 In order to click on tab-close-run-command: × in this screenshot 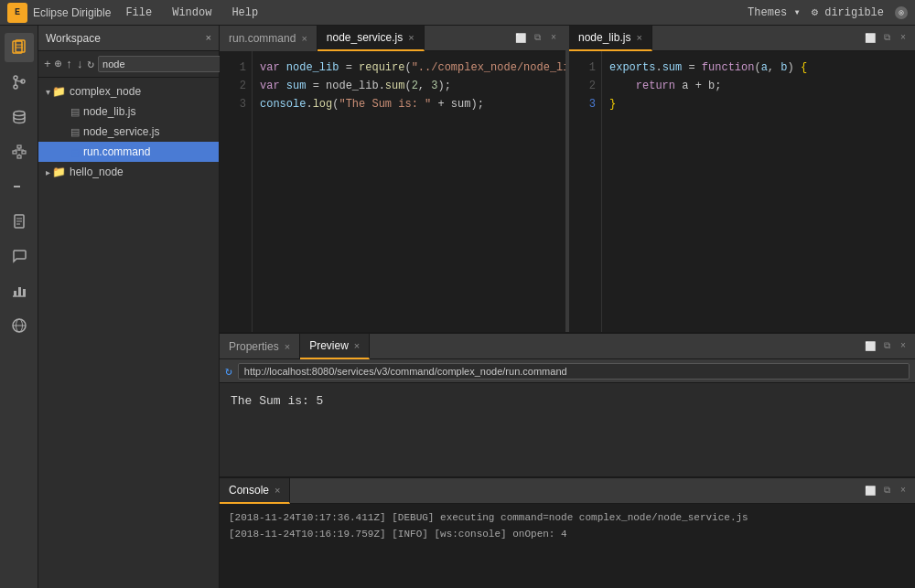, I will do `click(304, 38)`.